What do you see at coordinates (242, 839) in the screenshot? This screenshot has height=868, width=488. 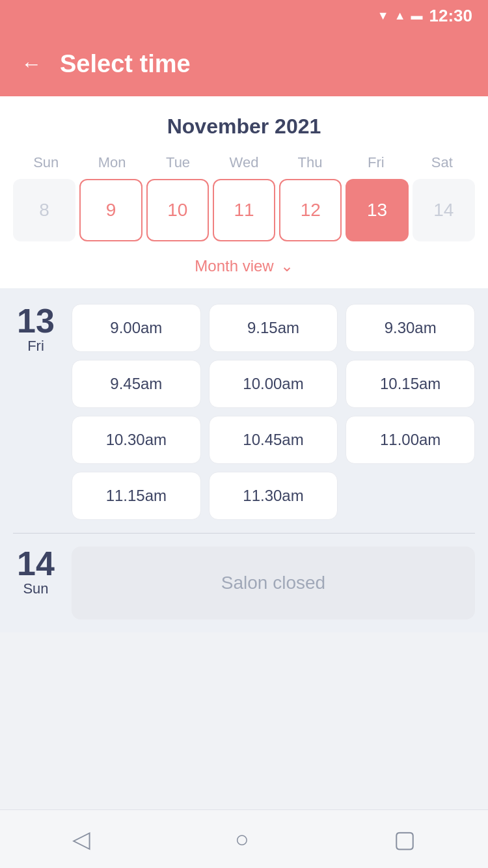 I see `nav-home-button: ○` at bounding box center [242, 839].